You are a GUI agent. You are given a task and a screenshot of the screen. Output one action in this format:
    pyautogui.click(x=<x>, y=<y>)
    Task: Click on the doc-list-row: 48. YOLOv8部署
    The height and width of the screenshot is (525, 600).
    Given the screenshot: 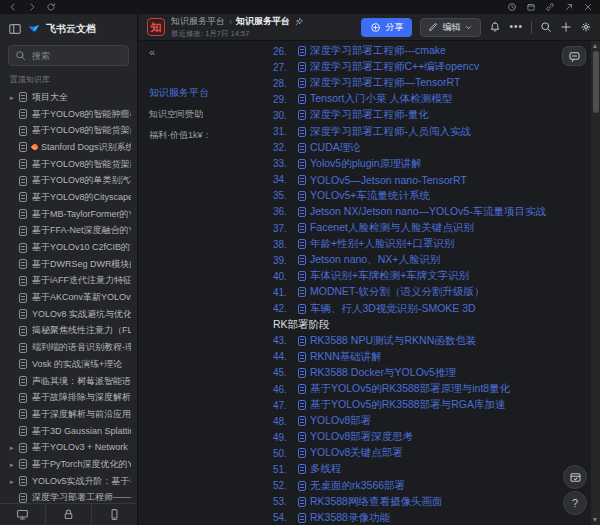 What is the action you would take?
    pyautogui.click(x=430, y=421)
    